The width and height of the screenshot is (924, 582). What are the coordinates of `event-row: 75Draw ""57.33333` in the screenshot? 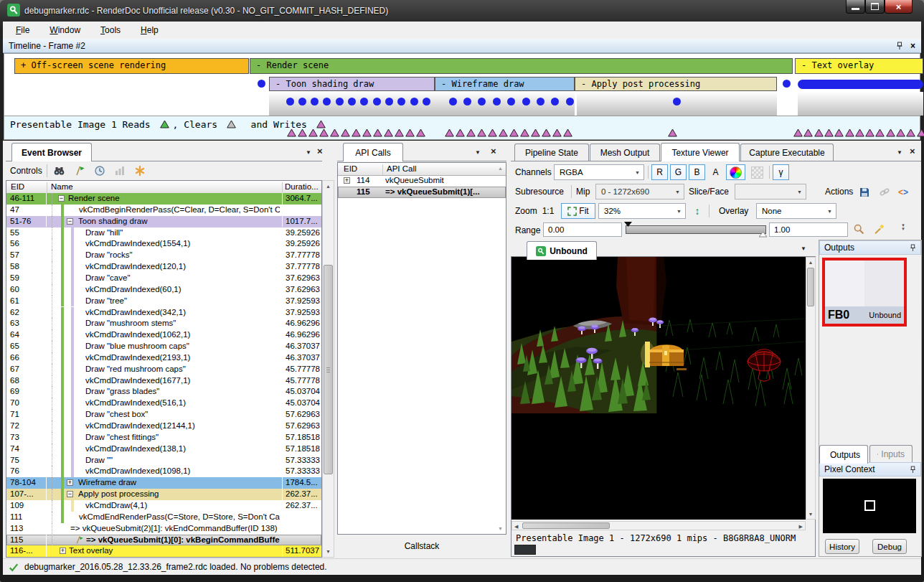 It's located at (164, 461).